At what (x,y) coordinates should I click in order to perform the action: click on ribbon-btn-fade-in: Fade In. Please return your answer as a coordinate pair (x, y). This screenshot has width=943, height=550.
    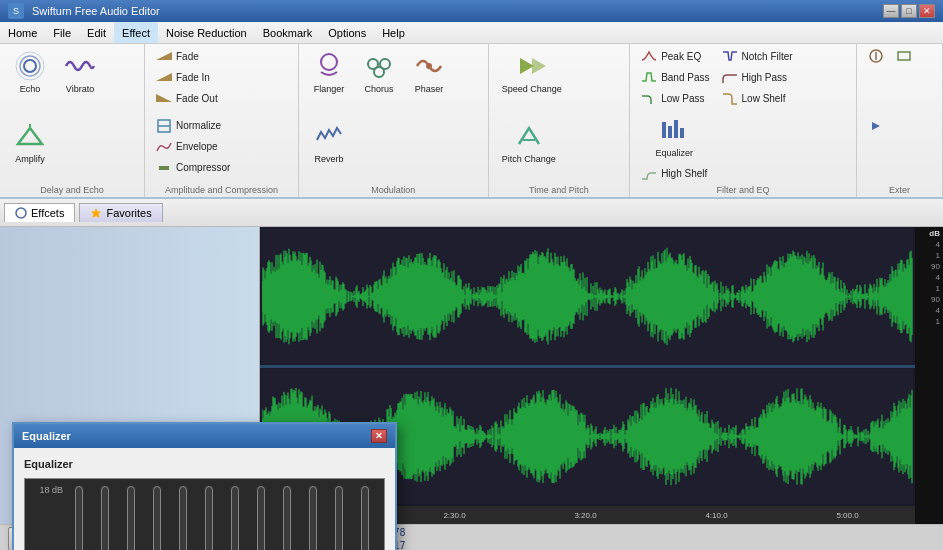
    Looking at the image, I should click on (187, 77).